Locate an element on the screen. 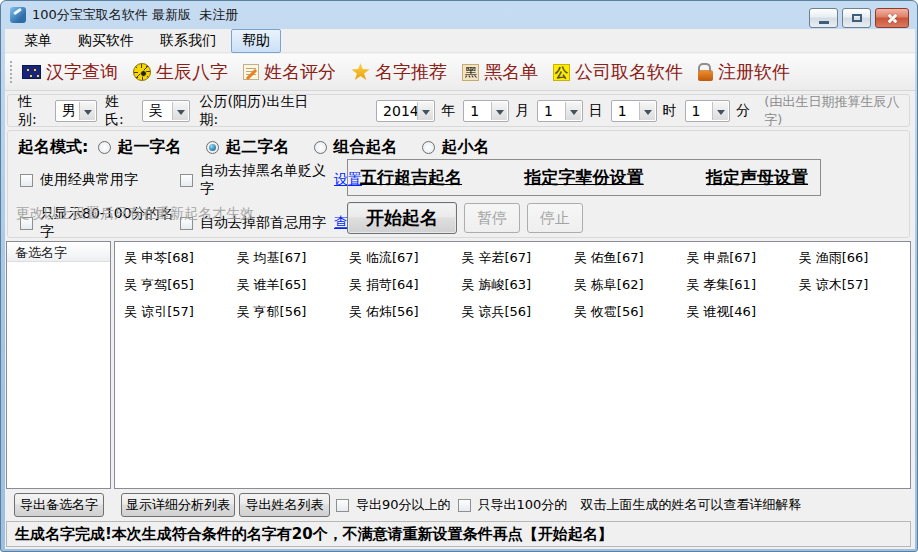 The height and width of the screenshot is (552, 918). name-item: 吴 临流[67] is located at coordinates (400, 258).